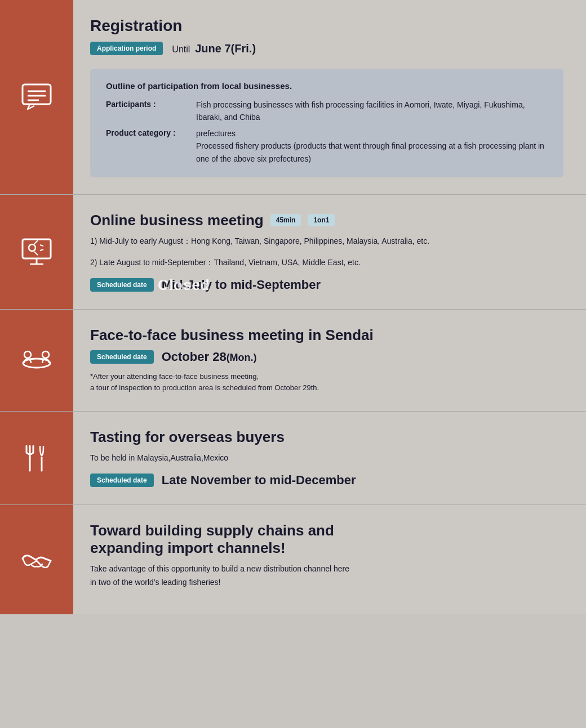 The width and height of the screenshot is (586, 728). What do you see at coordinates (37, 458) in the screenshot?
I see `fork-knife-icon` at bounding box center [37, 458].